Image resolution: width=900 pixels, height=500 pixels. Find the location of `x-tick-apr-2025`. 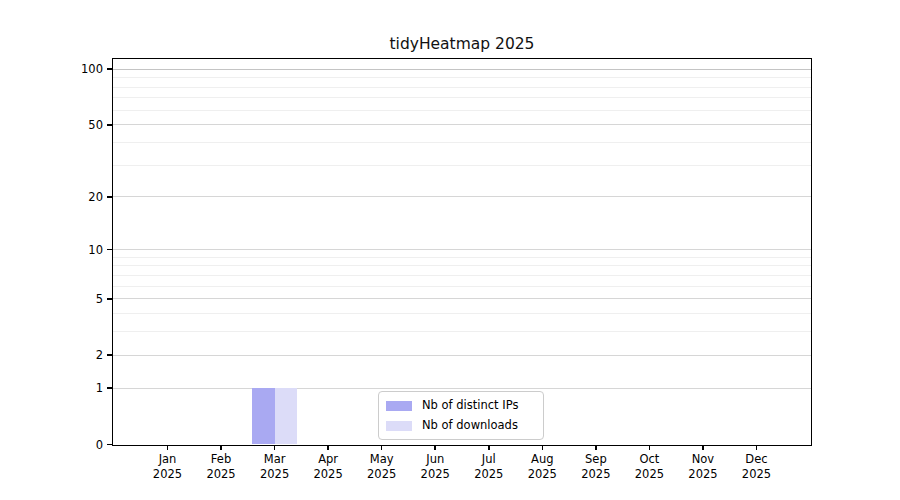

x-tick-apr-2025 is located at coordinates (328, 448).